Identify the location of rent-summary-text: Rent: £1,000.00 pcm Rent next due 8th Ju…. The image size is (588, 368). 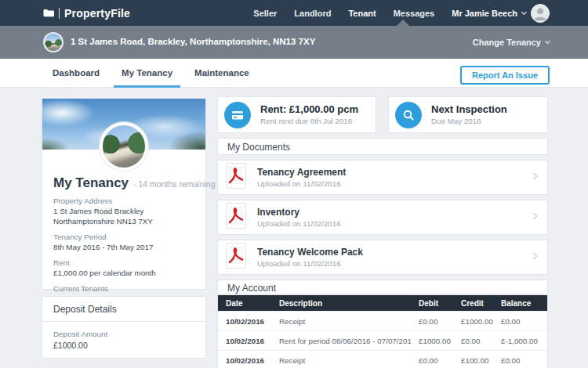
(309, 114).